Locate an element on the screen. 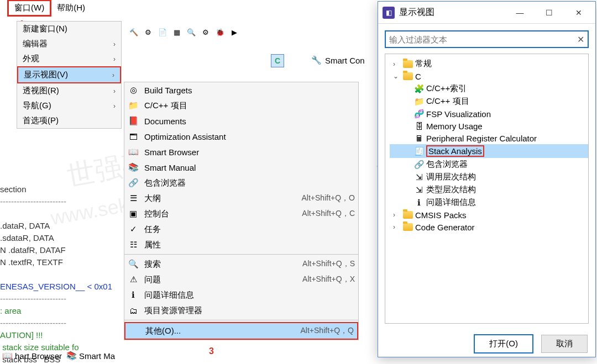 The image size is (597, 364). menu-appearance: 外观› is located at coordinates (69, 59).